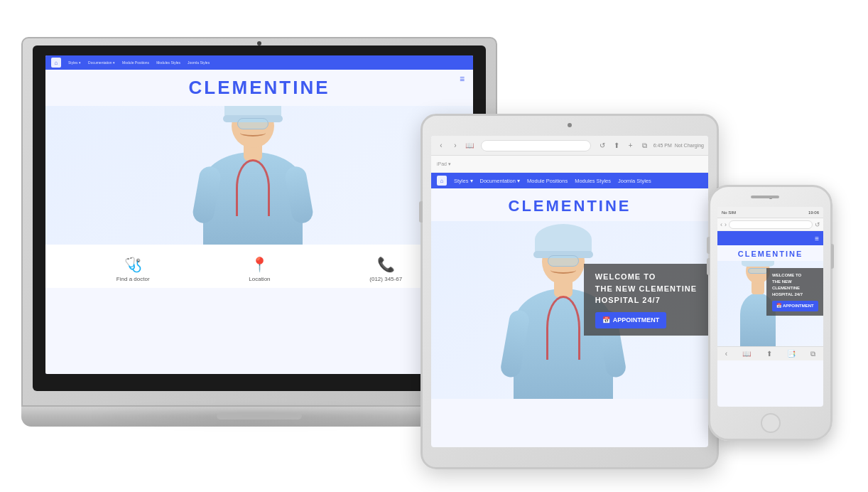 This screenshot has width=868, height=492. Describe the element at coordinates (259, 269) in the screenshot. I see `location-item: 📍 Location` at that location.